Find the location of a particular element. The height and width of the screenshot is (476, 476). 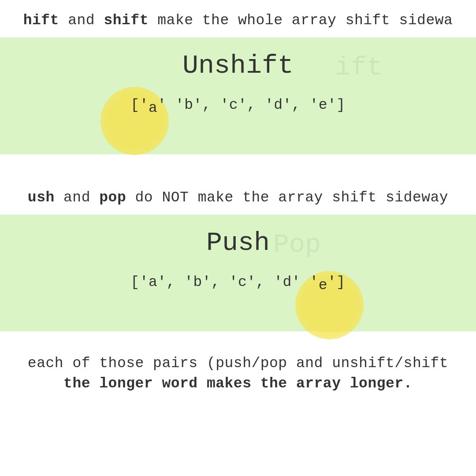

text-rest-1: make the whole array shift sidewa is located at coordinates (301, 20).